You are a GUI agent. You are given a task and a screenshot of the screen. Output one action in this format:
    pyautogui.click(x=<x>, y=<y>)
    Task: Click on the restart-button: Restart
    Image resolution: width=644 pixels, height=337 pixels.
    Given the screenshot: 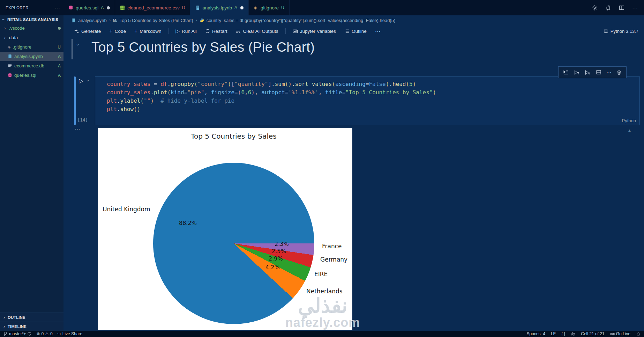 What is the action you would take?
    pyautogui.click(x=216, y=31)
    